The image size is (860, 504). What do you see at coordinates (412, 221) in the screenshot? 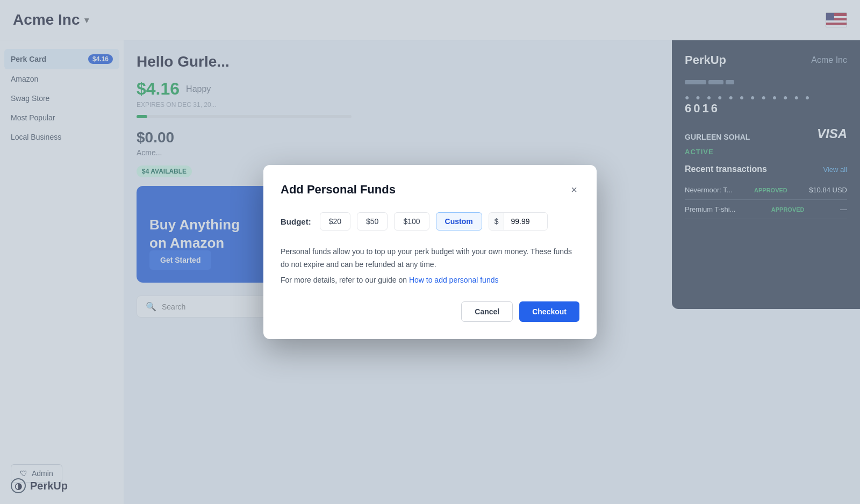
I see `budget-option-100: $100` at bounding box center [412, 221].